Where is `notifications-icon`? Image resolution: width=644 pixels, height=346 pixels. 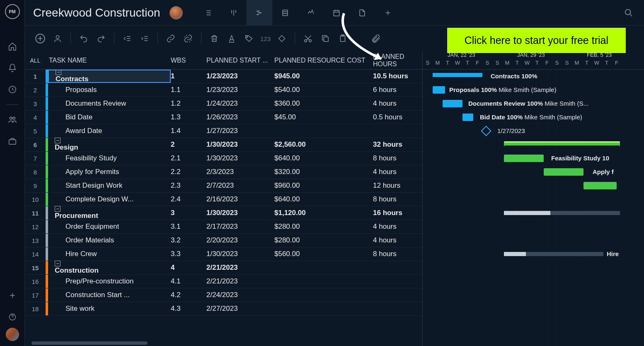 notifications-icon is located at coordinates (12, 68).